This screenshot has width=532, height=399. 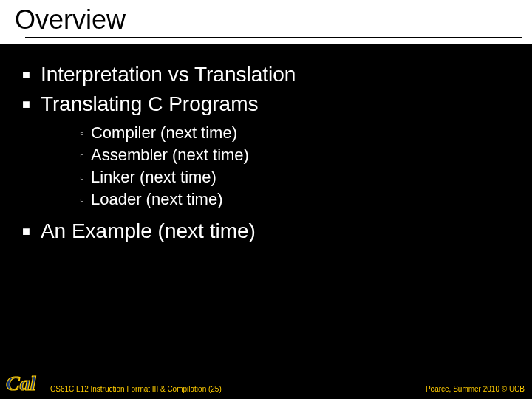 I want to click on cal-logo-text: Cal, so click(x=21, y=383).